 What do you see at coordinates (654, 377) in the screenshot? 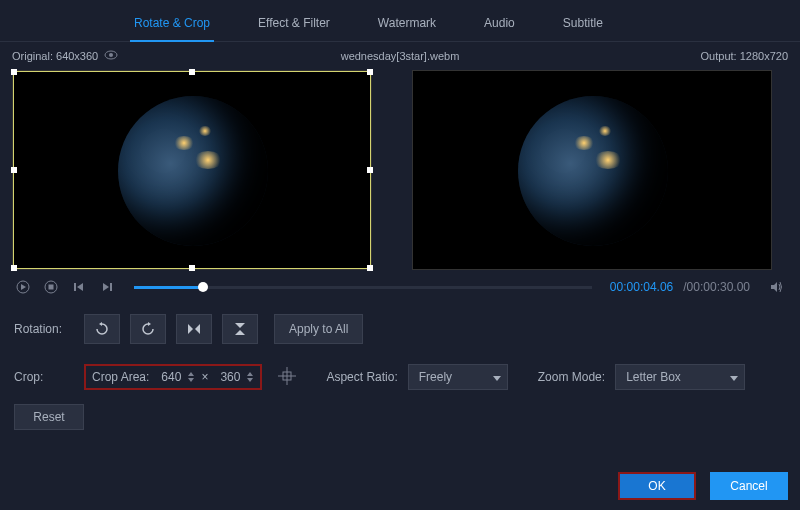
I see `zoom-mode-value: Letter Box` at bounding box center [654, 377].